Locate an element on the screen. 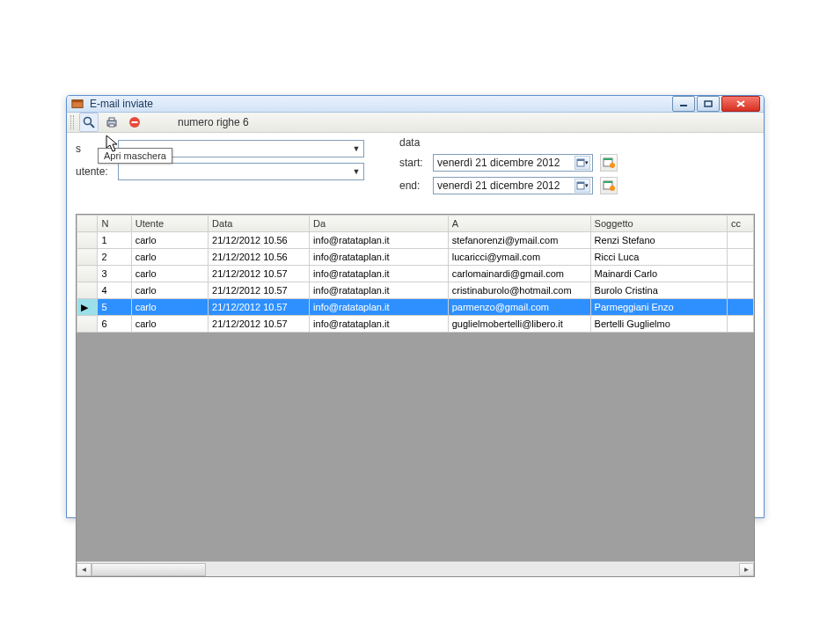 This screenshot has height=644, width=827. cell-sog: Parmeggiani Enzo is located at coordinates (659, 308).